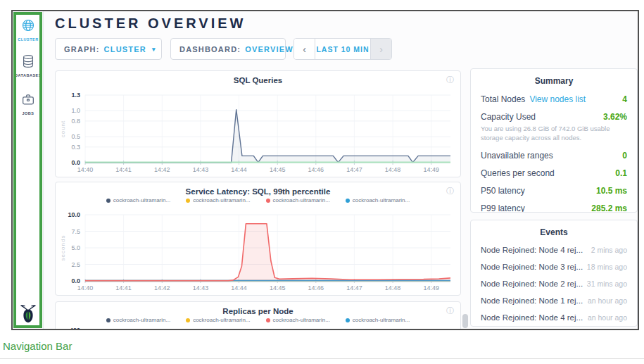 This screenshot has width=644, height=364. What do you see at coordinates (554, 301) in the screenshot?
I see `event-row: Node Rejoined: Node 1 rej... an hour ago` at bounding box center [554, 301].